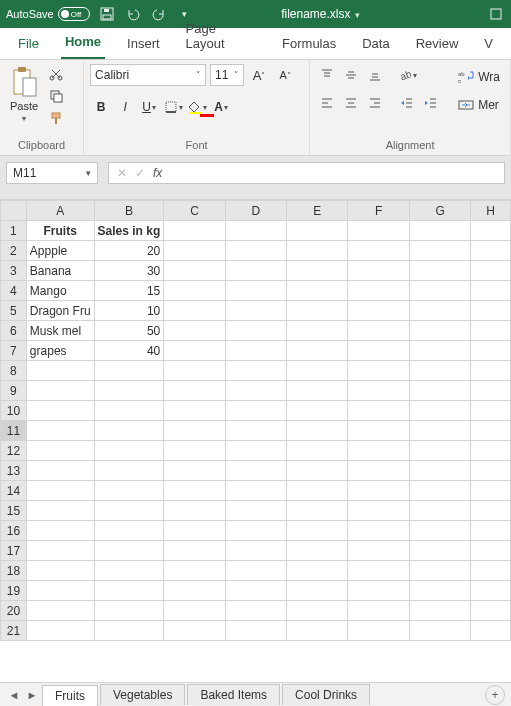 This screenshot has width=511, height=706. What do you see at coordinates (234, 694) in the screenshot?
I see `sheet-tab: Baked Items` at bounding box center [234, 694].